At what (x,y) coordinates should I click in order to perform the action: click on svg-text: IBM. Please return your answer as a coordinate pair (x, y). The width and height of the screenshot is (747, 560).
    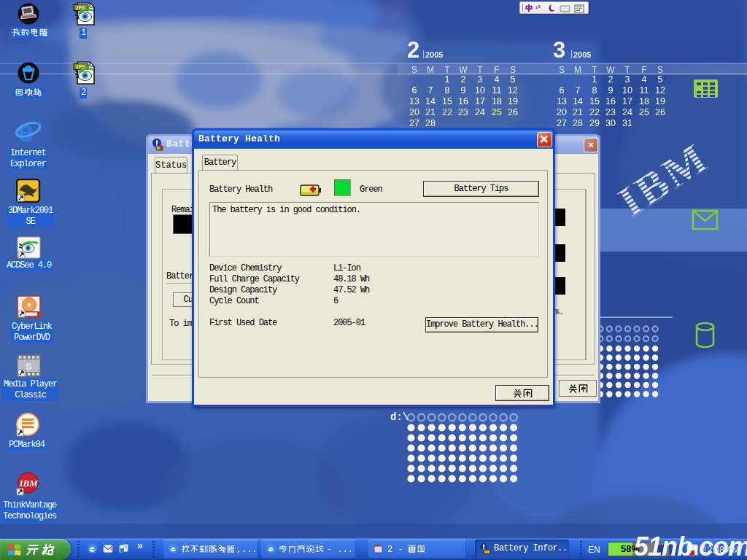
    Looking at the image, I should click on (29, 483).